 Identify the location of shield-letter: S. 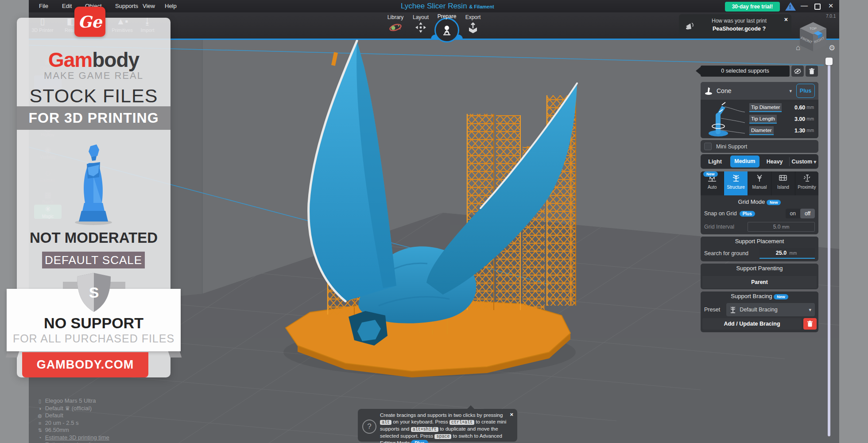
(94, 292).